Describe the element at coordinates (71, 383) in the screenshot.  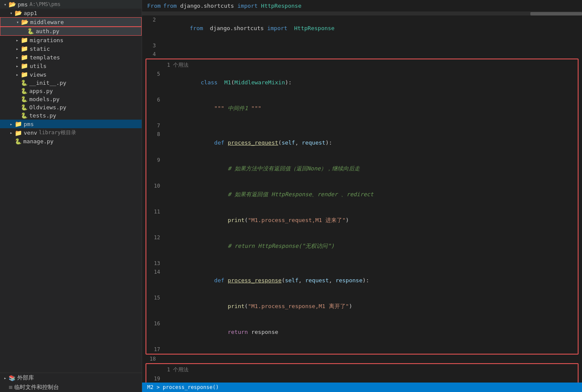
I see `footer-tree: 外部库 临时文件和控制台` at that location.